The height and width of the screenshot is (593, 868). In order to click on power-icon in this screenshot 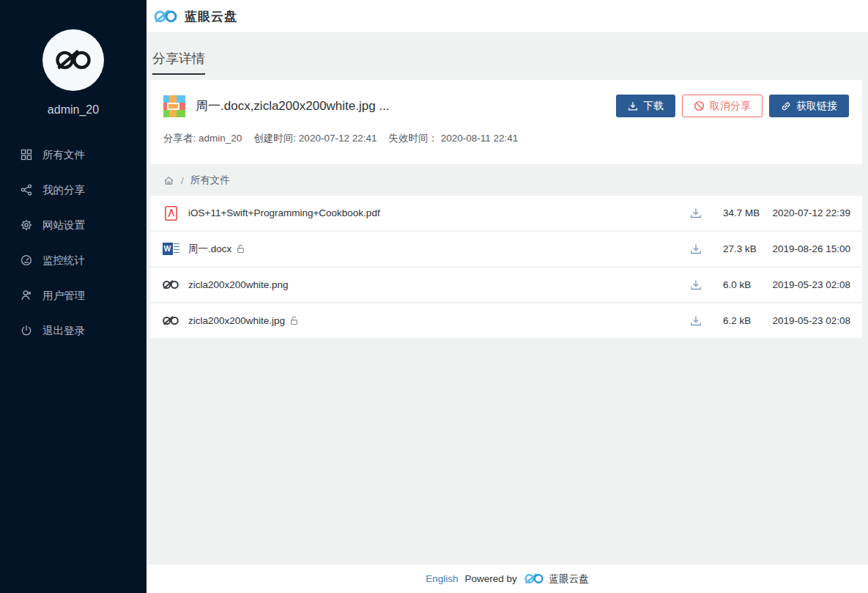, I will do `click(26, 331)`.